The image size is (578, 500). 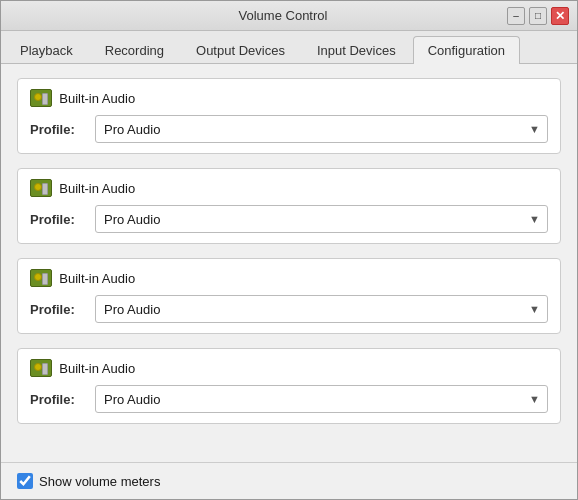 What do you see at coordinates (97, 278) in the screenshot?
I see `section-title-3: Built-in Audio` at bounding box center [97, 278].